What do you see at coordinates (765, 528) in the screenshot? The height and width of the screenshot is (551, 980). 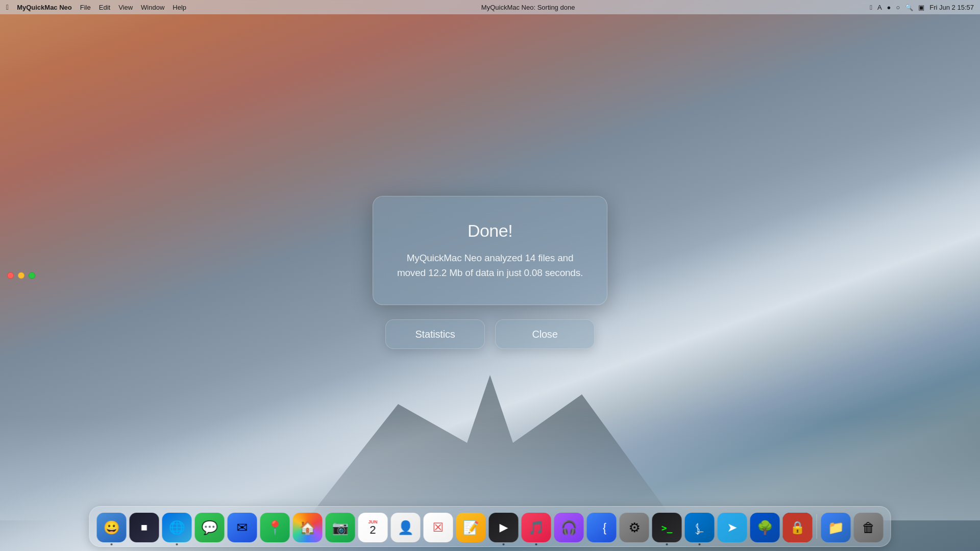 I see `sourcetree-icon: 🌳` at bounding box center [765, 528].